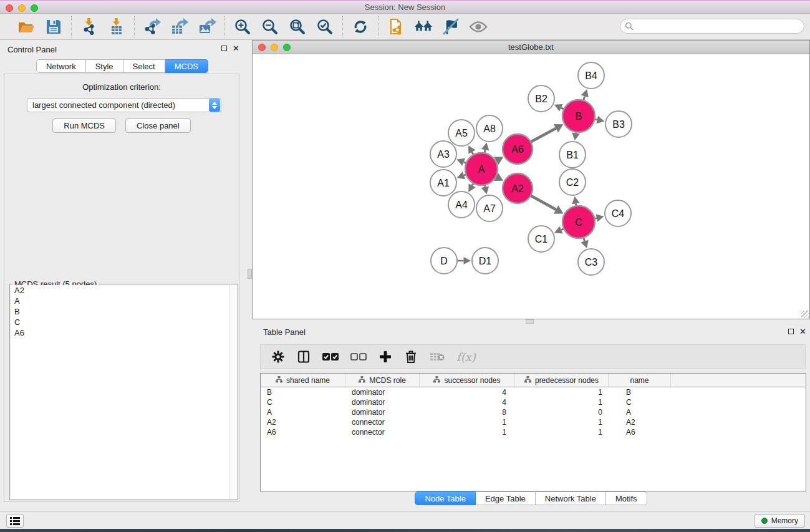 This screenshot has height=532, width=810. What do you see at coordinates (451, 27) in the screenshot?
I see `graphics-details-icon` at bounding box center [451, 27].